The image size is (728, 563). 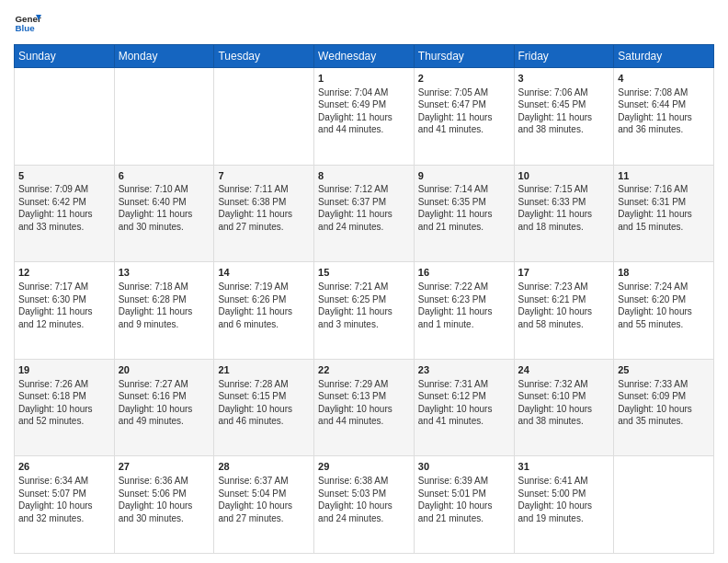 What do you see at coordinates (463, 213) in the screenshot?
I see `calendar-cell: 9Sunrise: 7:14 AM Sunset: 6:35 PM Daylig…` at bounding box center [463, 213].